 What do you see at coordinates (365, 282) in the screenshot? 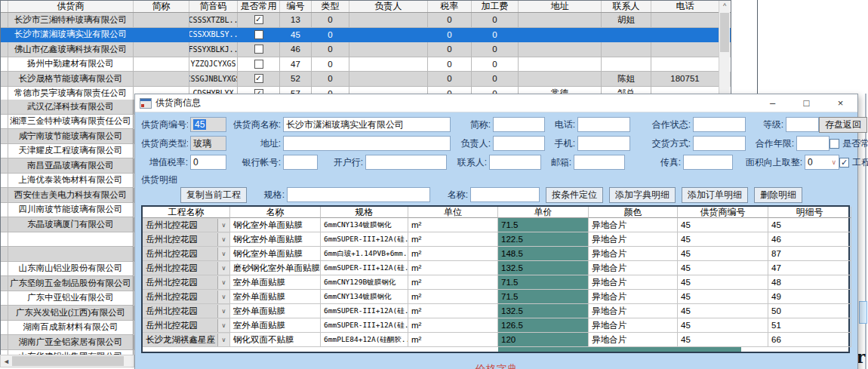
I see `detail-cell-spec: 6mmCNY129B镀膜钢化` at bounding box center [365, 282].